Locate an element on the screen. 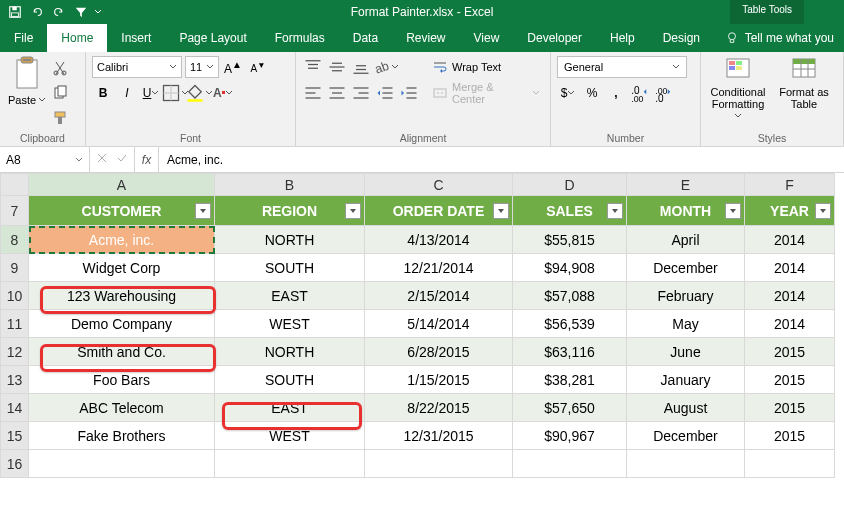 Image resolution: width=844 pixels, height=523 pixels. cell: 6/28/2015 is located at coordinates (439, 352).